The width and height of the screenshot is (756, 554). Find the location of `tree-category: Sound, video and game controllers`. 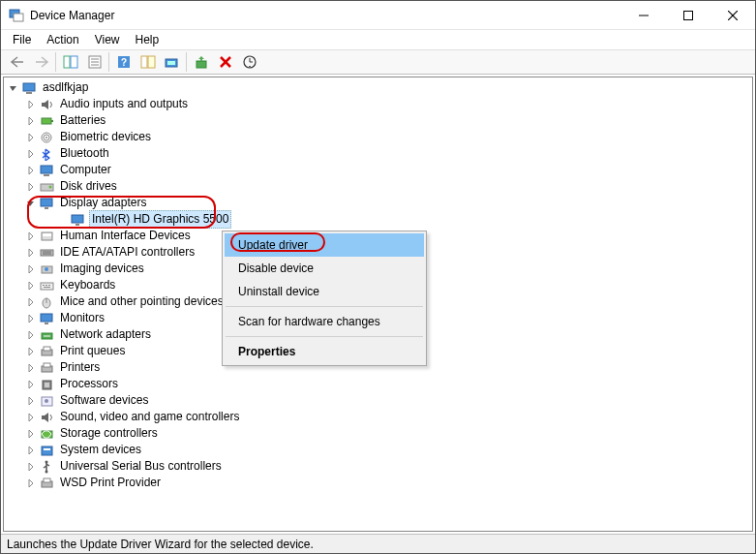

tree-category: Sound, video and game controllers is located at coordinates (378, 416).